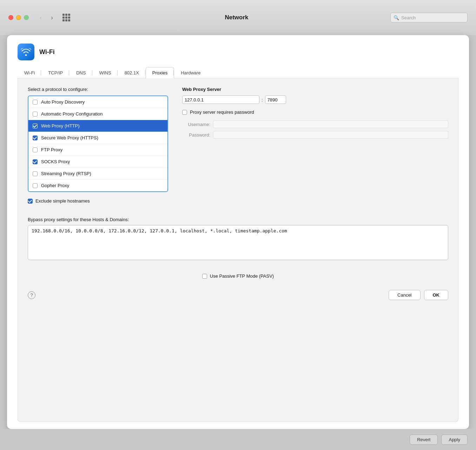  What do you see at coordinates (98, 126) in the screenshot?
I see `protocol-web-proxy-http: Web Proxy (HTTP)` at bounding box center [98, 126].